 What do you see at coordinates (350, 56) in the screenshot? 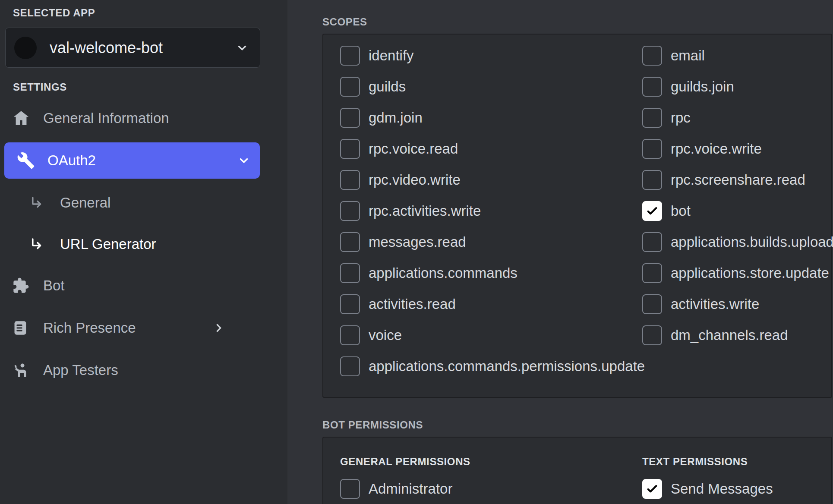
I see `checkbox-identify` at bounding box center [350, 56].